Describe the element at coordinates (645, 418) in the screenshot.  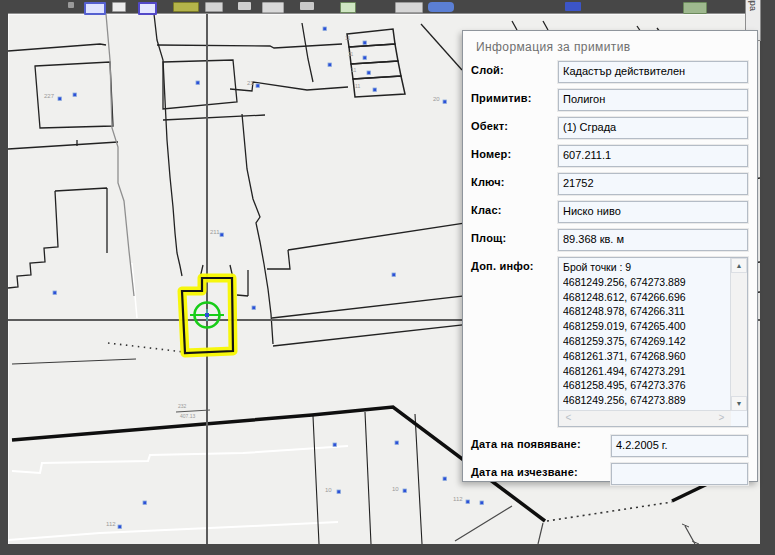
I see `horizontal-scrollbar: < >` at that location.